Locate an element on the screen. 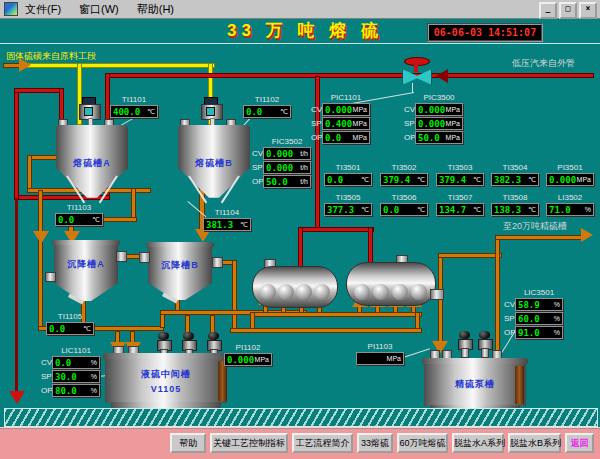 This screenshot has width=600, height=459. value: 379.4 is located at coordinates (452, 180).